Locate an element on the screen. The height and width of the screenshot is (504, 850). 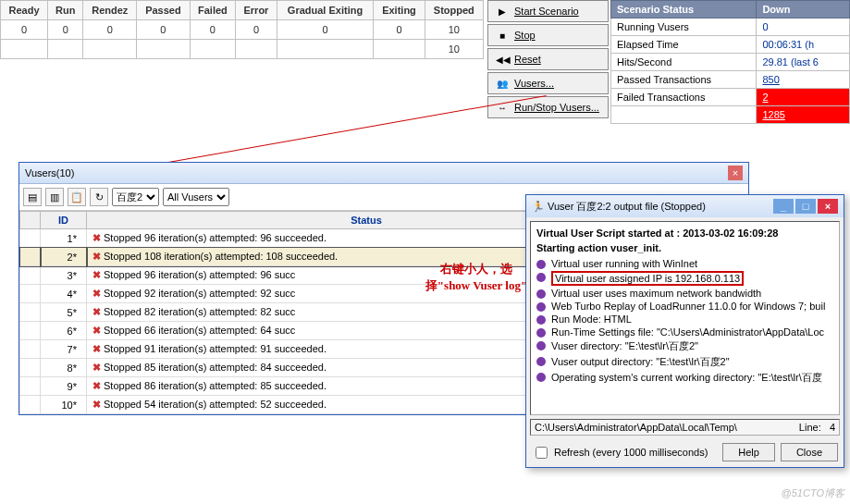
help-button: Help is located at coordinates (749, 452).